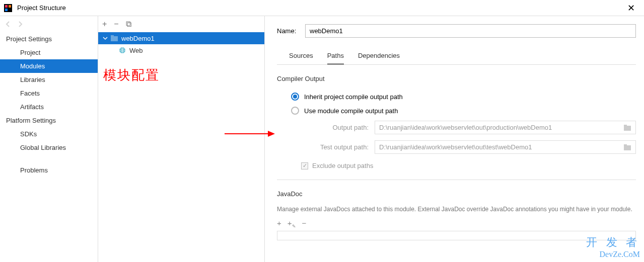  I want to click on tab-dependencies: Dependencies, so click(379, 56).